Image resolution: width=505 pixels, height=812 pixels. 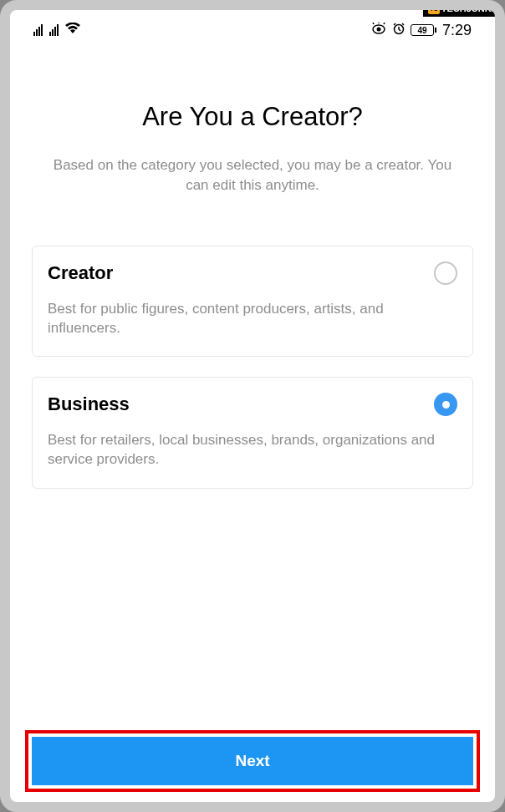 I want to click on status-left, so click(x=57, y=30).